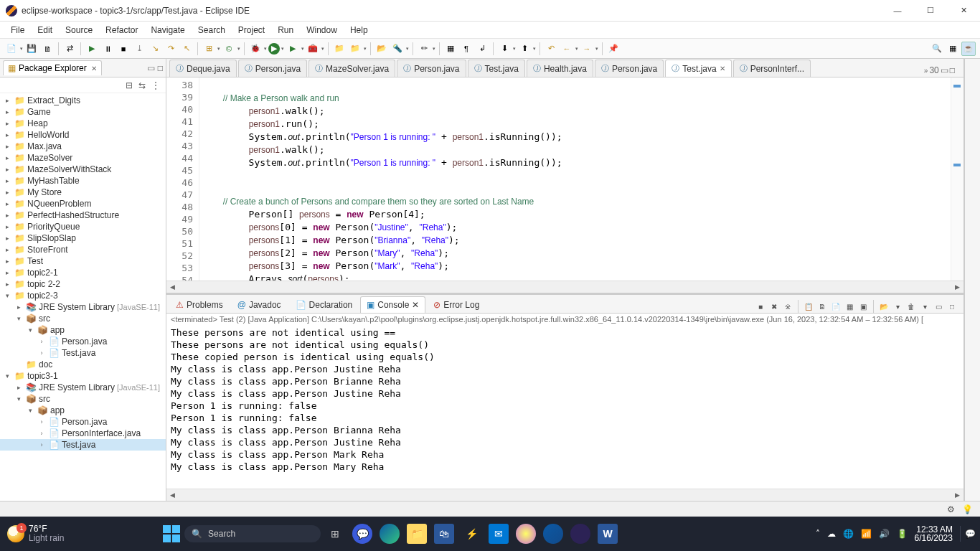  What do you see at coordinates (937, 49) in the screenshot?
I see `quick-access-button: 🔍` at bounding box center [937, 49].